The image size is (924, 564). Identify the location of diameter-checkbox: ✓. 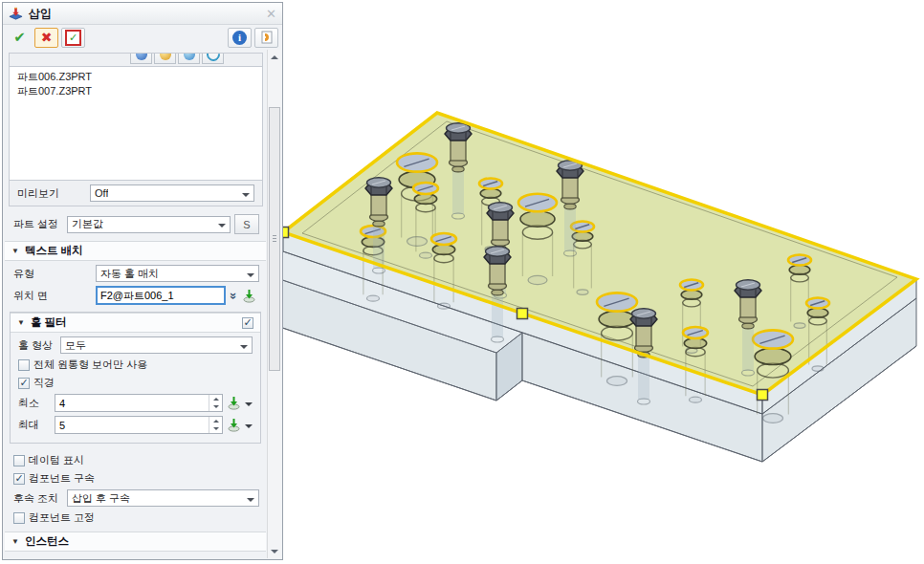
(24, 383).